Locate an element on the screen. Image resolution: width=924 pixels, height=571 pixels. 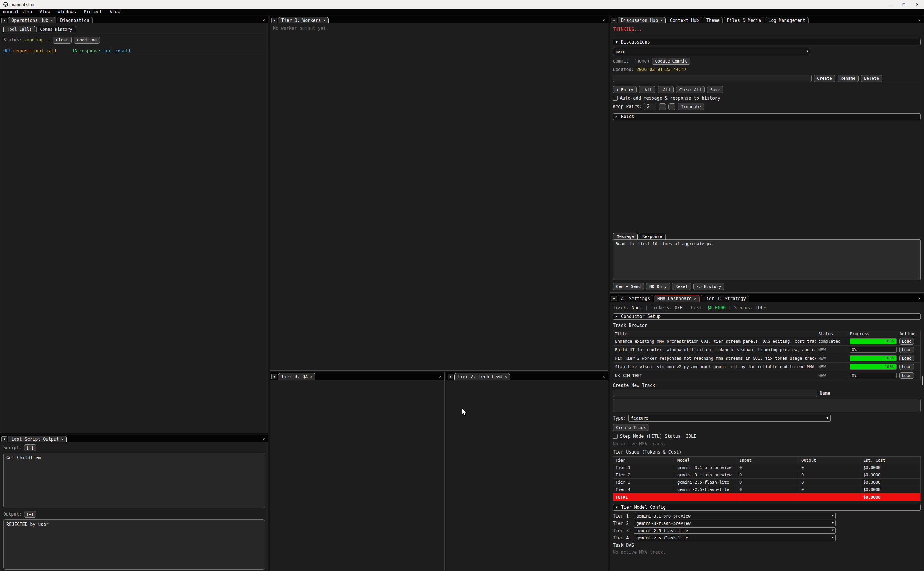
tab-discussion-hub: Discussion Hub × is located at coordinates (642, 20).